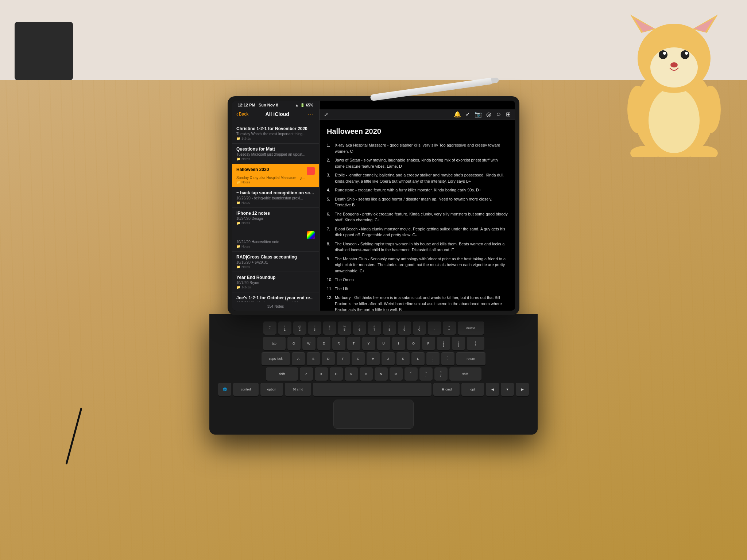 The height and width of the screenshot is (560, 747). I want to click on markup-icon: ◎, so click(489, 114).